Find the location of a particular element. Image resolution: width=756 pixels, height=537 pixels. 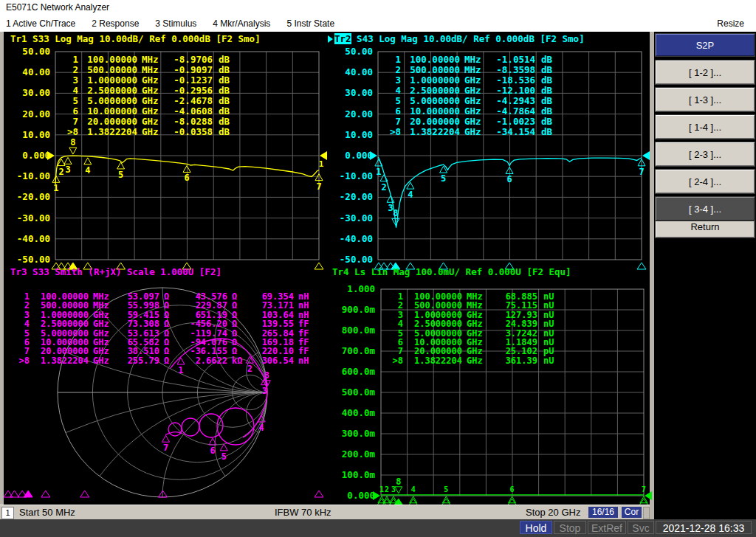

softkey-1-3: [ 1-3 ]... is located at coordinates (705, 100).